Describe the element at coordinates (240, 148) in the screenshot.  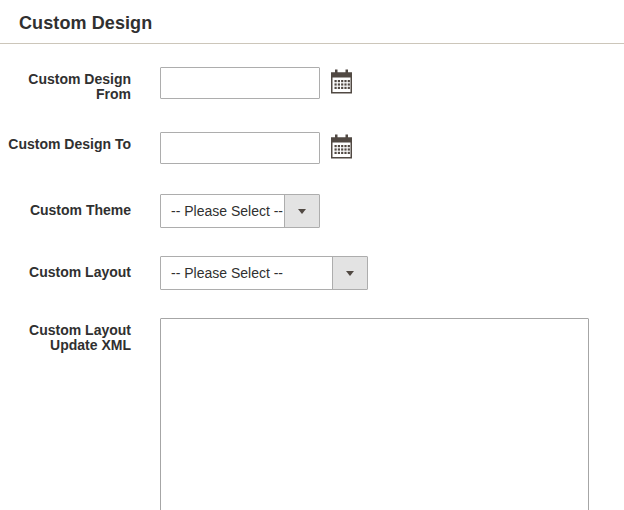
I see `custom-design-to-input` at that location.